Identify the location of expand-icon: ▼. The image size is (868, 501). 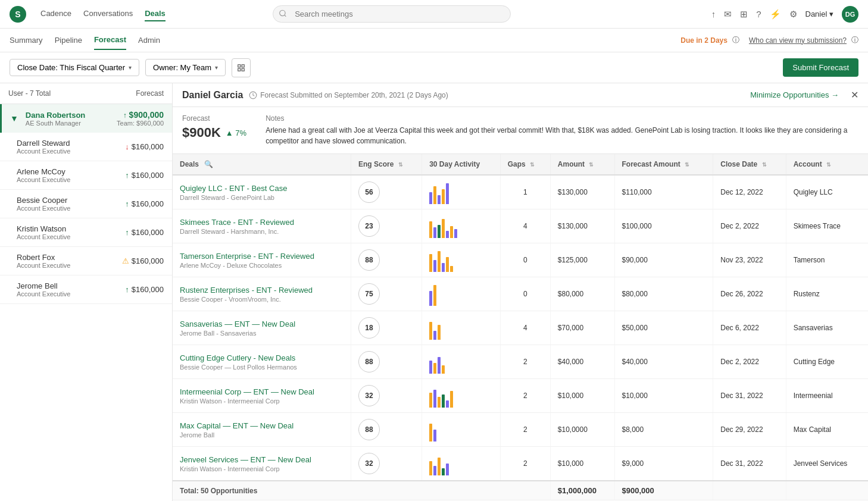
(14, 118).